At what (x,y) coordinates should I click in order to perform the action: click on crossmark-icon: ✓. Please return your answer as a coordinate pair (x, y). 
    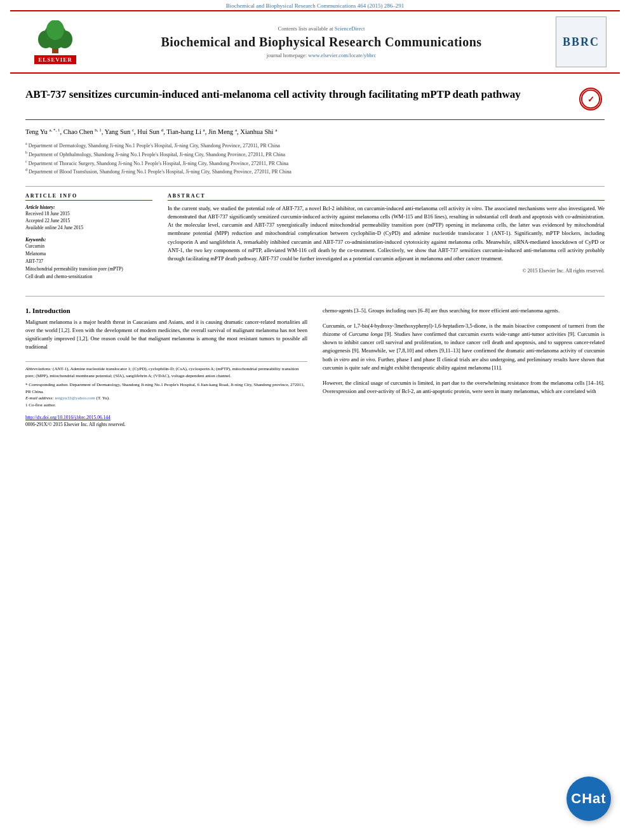
    Looking at the image, I should click on (591, 99).